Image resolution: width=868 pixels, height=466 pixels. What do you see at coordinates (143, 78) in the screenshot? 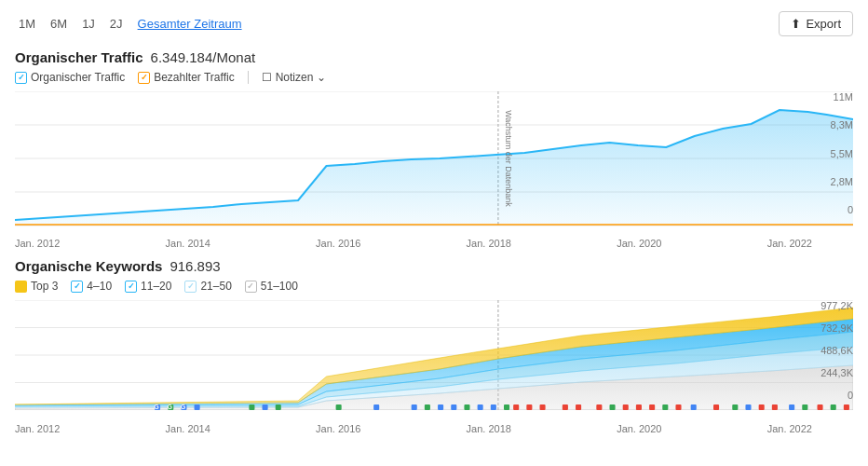
I see `legend-paid-checkbox` at bounding box center [143, 78].